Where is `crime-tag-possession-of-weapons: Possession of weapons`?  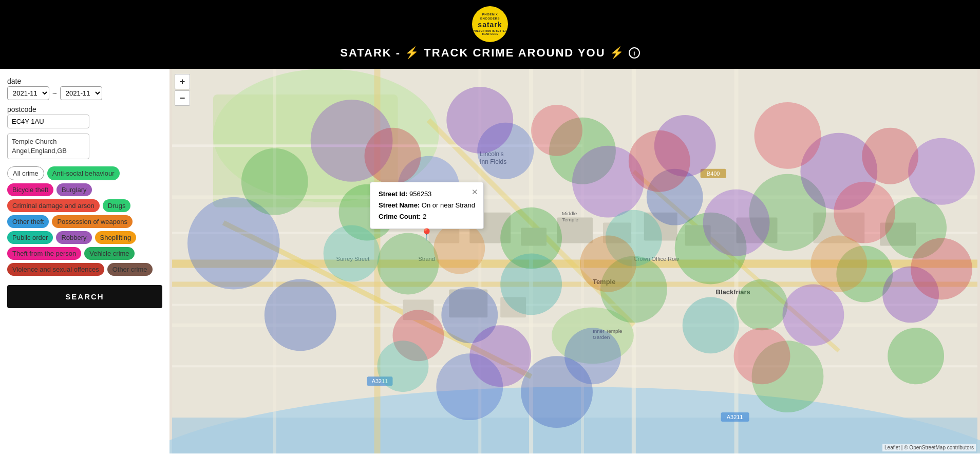 crime-tag-possession-of-weapons: Possession of weapons is located at coordinates (92, 222).